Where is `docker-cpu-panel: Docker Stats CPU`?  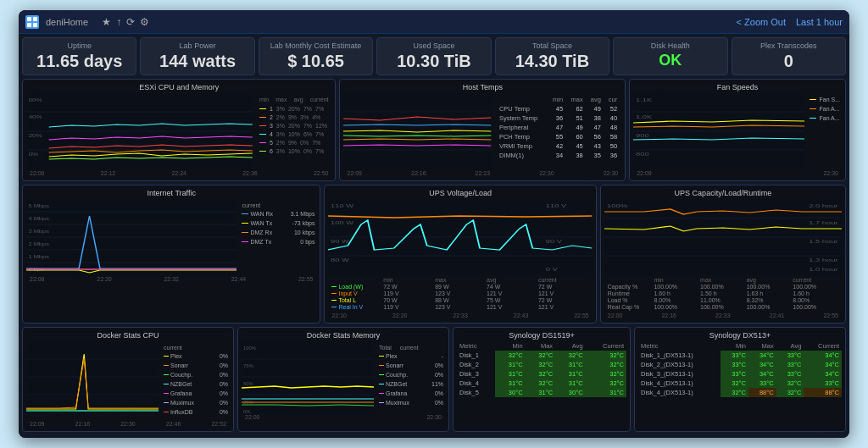
docker-cpu-panel: Docker Stats CPU is located at coordinates (128, 379).